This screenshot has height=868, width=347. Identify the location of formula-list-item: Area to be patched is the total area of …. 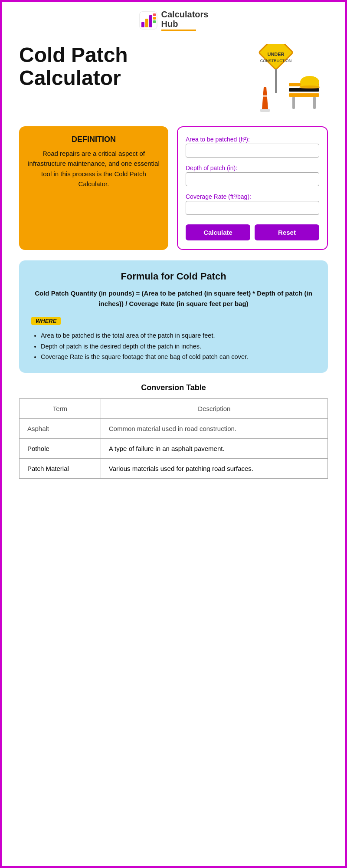
(178, 336).